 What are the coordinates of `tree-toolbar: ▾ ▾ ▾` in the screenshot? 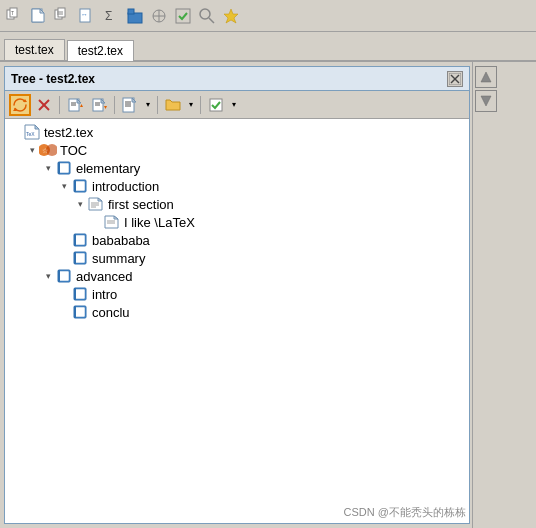 It's located at (237, 105).